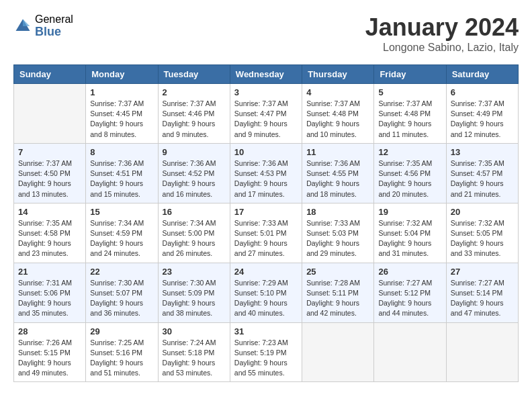 The image size is (532, 411). I want to click on day-number: 9, so click(194, 152).